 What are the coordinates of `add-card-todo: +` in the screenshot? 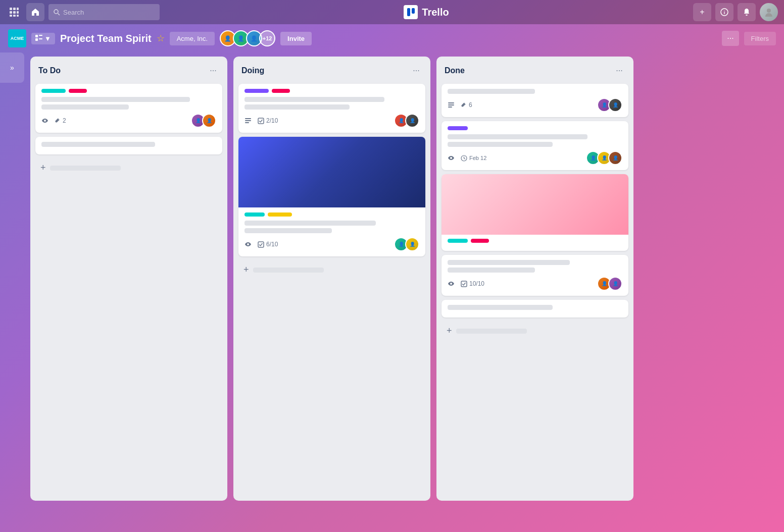 It's located at (129, 168).